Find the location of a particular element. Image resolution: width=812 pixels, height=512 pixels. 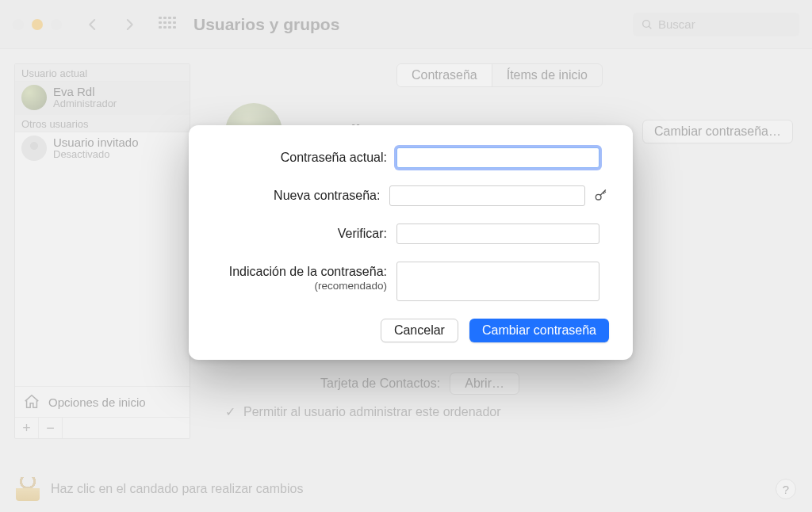

footer-bar: Haz clic en el candado para realizar cam… is located at coordinates (406, 489).